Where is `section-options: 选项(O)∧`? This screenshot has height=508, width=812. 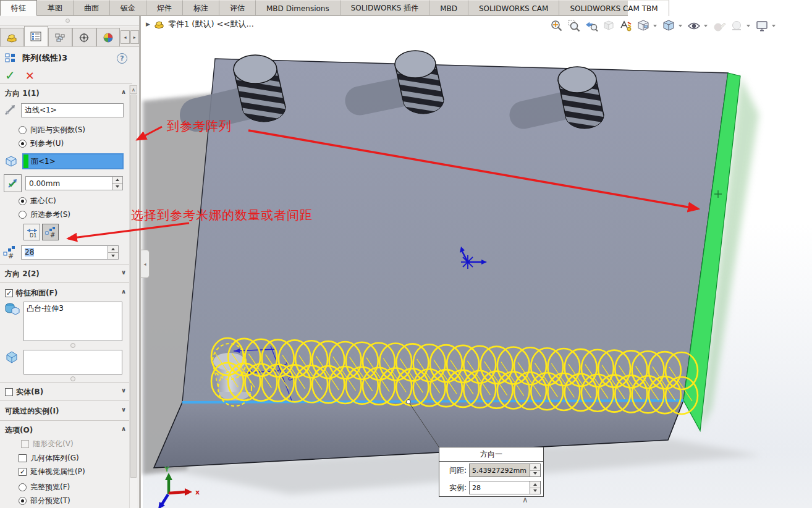 section-options: 选项(O)∧ is located at coordinates (66, 430).